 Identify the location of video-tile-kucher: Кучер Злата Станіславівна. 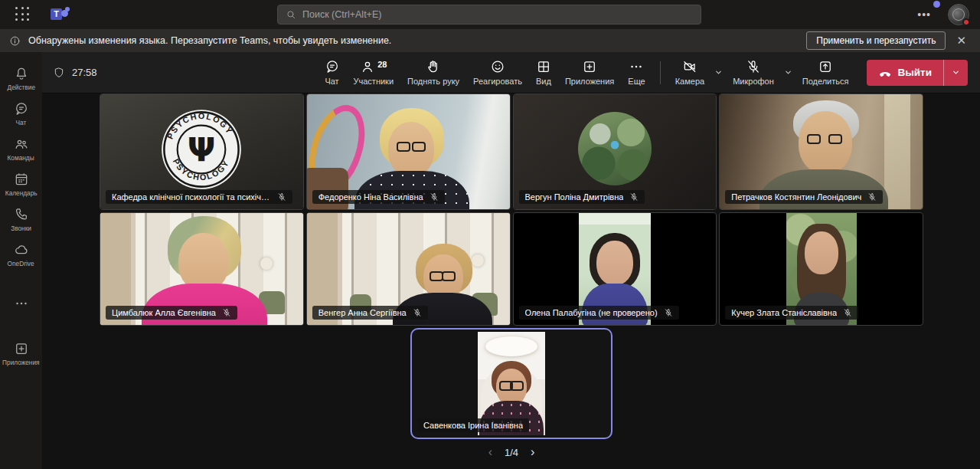
(821, 269).